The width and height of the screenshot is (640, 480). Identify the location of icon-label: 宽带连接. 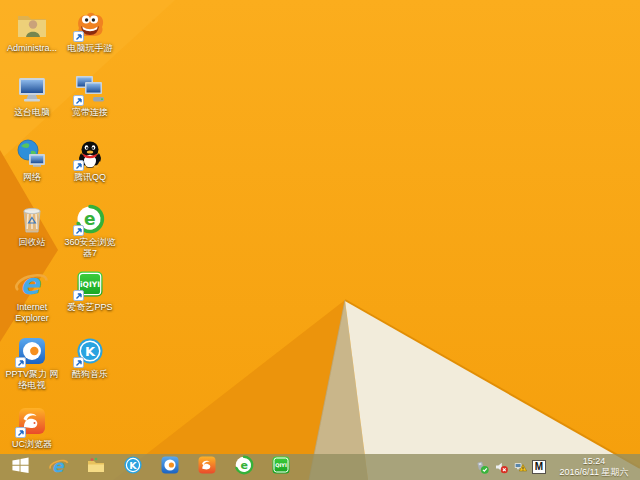
(90, 112).